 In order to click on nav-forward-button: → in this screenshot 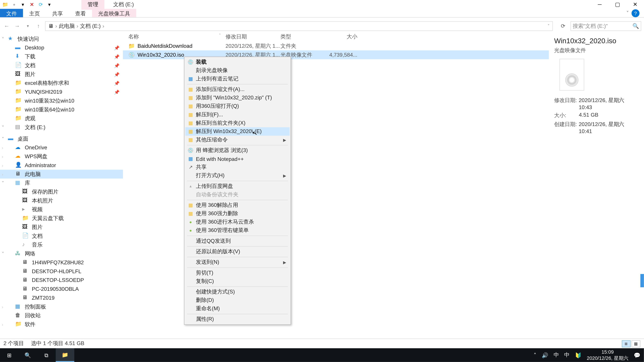, I will do `click(17, 26)`.